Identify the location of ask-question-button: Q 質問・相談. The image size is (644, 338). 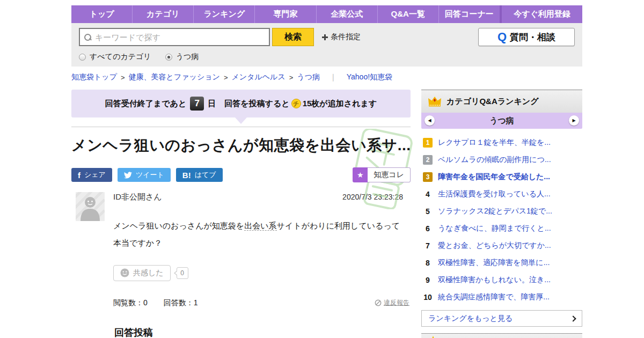
(526, 37).